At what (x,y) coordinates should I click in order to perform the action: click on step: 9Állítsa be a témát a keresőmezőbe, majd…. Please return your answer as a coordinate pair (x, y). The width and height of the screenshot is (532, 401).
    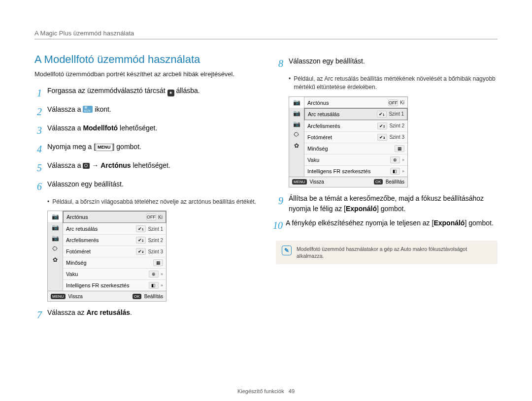
    Looking at the image, I should click on (387, 204).